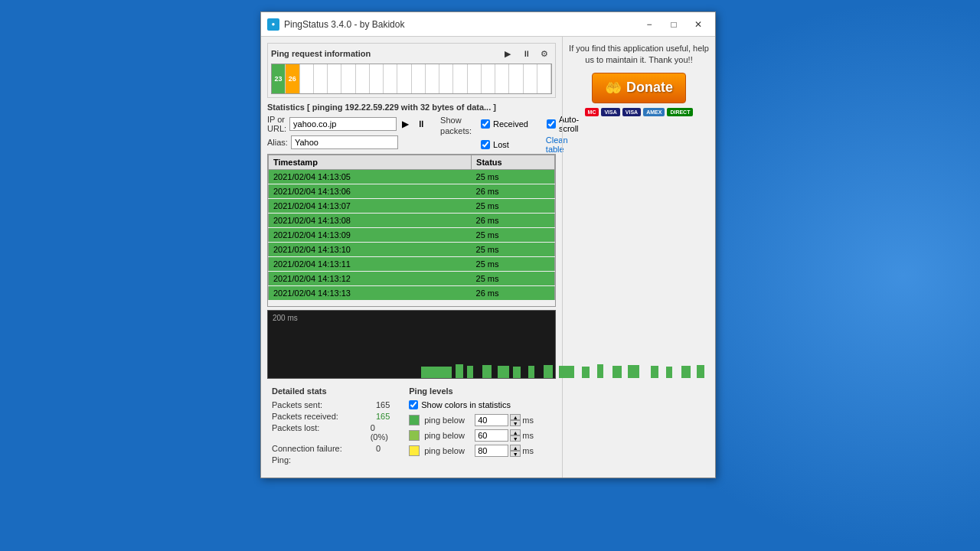  I want to click on stats-rows: Packets sent:165Packets received:165Pack…, so click(332, 432).